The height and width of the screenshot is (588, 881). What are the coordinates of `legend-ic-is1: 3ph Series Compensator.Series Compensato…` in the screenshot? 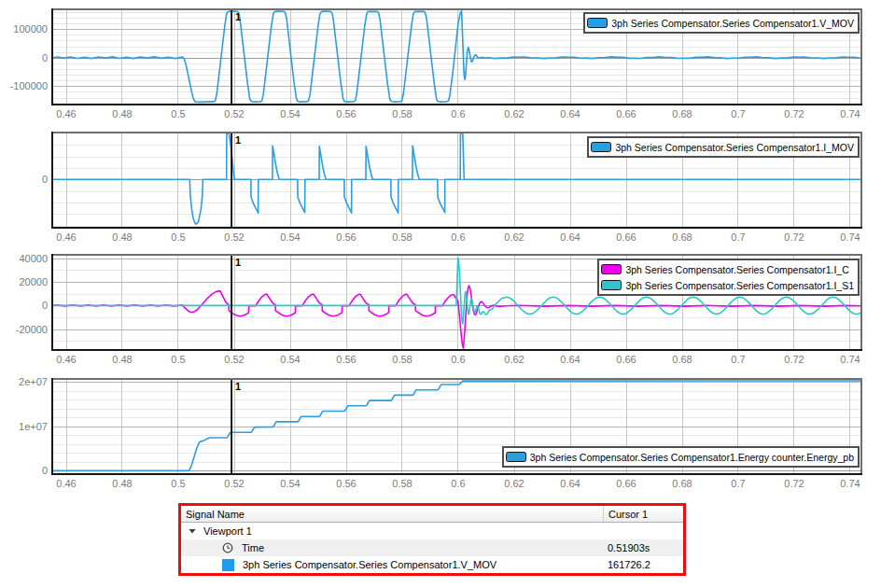 It's located at (728, 277).